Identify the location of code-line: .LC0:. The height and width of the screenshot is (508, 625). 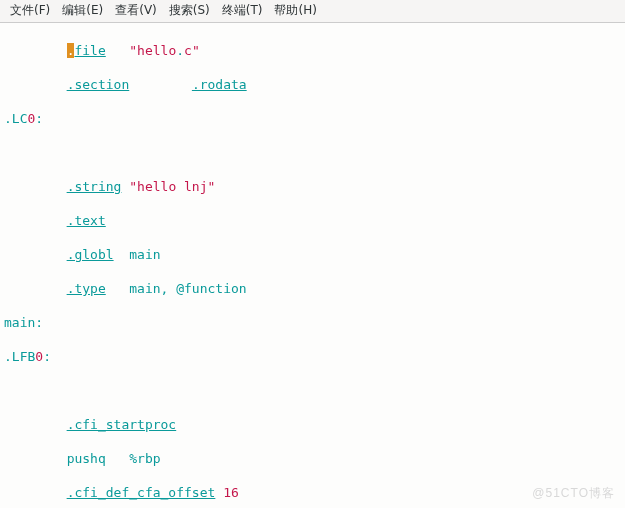
(314, 118).